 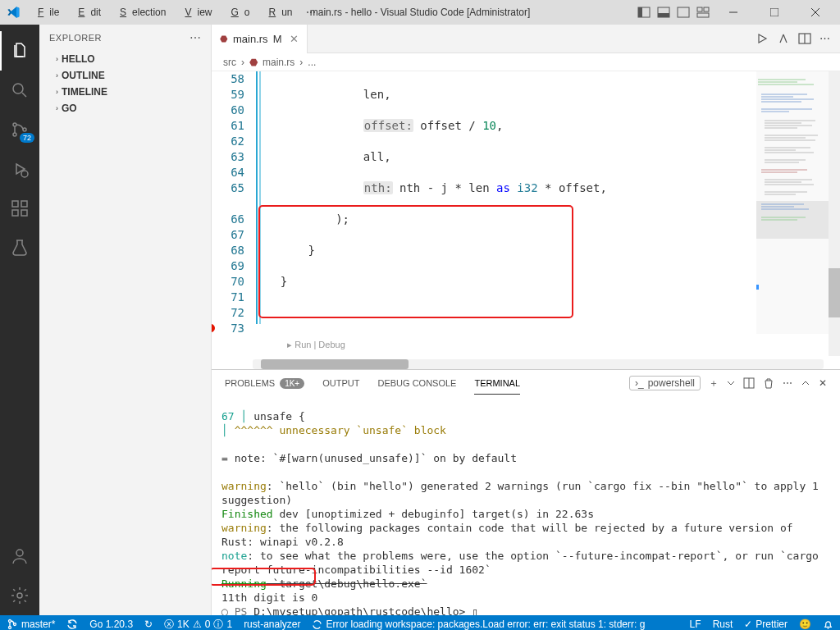 I want to click on testing-icon, so click(x=20, y=248).